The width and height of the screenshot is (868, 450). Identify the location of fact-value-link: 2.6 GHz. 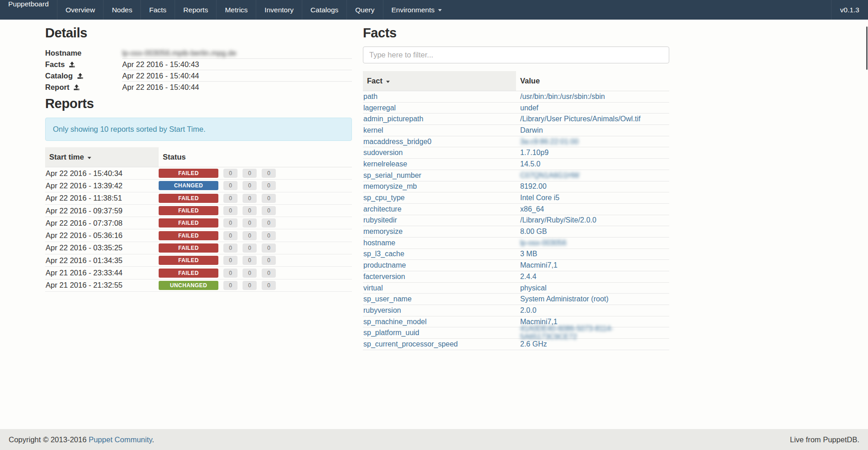
(593, 344).